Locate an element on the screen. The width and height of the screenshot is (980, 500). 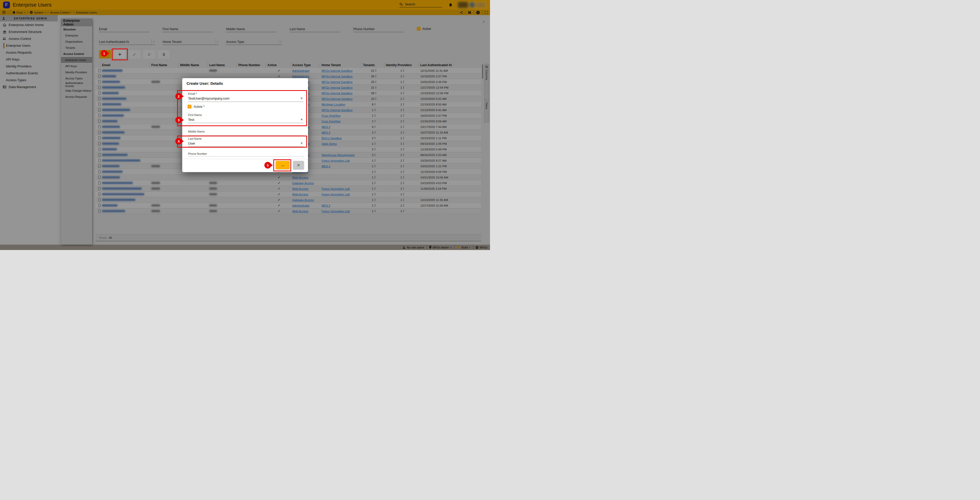
middle-name-label: Middle Name is located at coordinates (196, 131).